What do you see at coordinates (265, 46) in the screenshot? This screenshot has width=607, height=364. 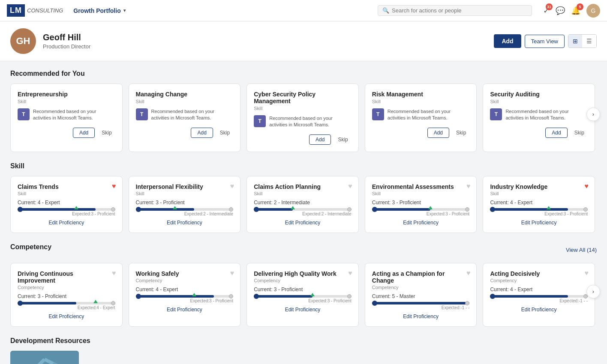 I see `profile-title: Production Director` at bounding box center [265, 46].